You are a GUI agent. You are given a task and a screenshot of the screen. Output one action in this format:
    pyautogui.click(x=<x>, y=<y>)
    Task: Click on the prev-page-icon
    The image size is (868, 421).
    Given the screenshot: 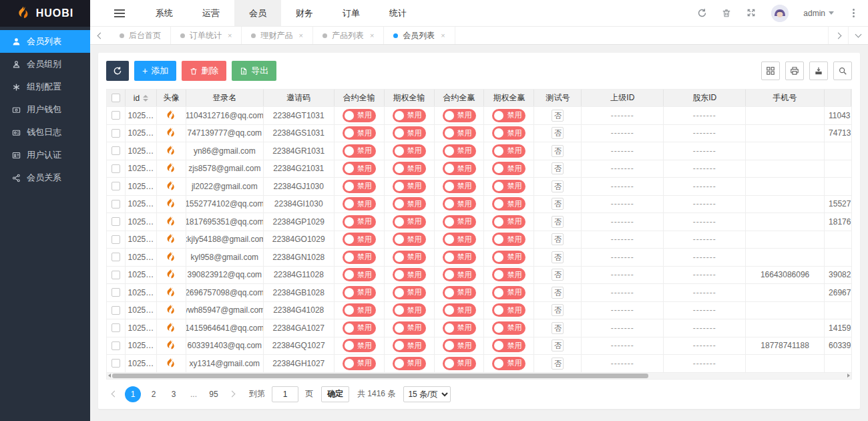 What is the action you would take?
    pyautogui.click(x=114, y=394)
    